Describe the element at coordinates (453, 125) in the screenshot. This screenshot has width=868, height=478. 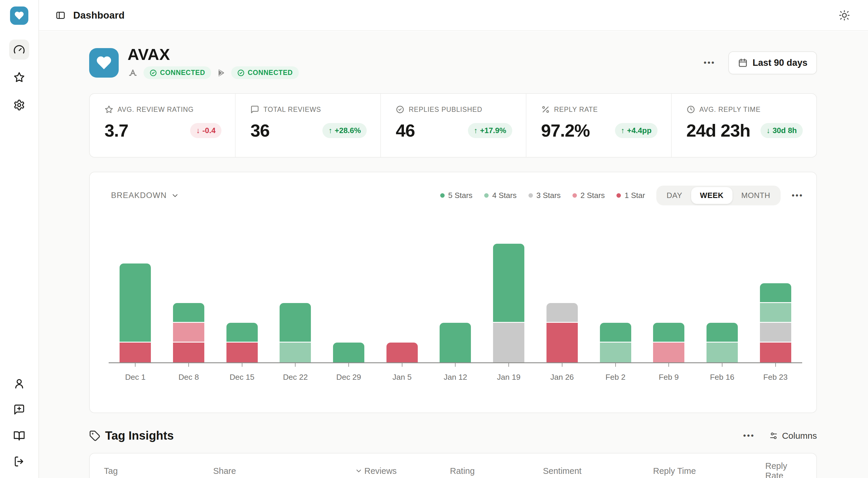
I see `kpi-stats-card: AVG. REVIEW RATING 3.7 ↓-0.4 TOTAL REVIE…` at that location.